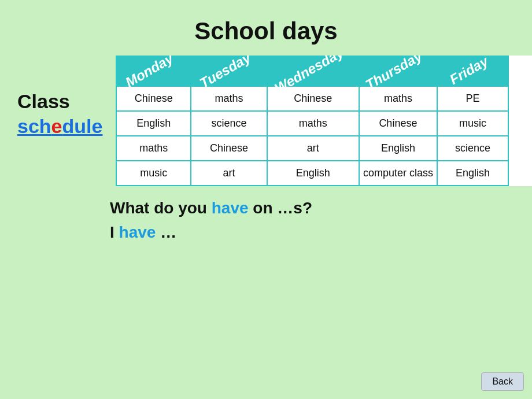 The width and height of the screenshot is (532, 399). Describe the element at coordinates (312, 71) in the screenshot. I see `table-header-row: Monday Tuesday Wednesday Thursday Friday` at that location.